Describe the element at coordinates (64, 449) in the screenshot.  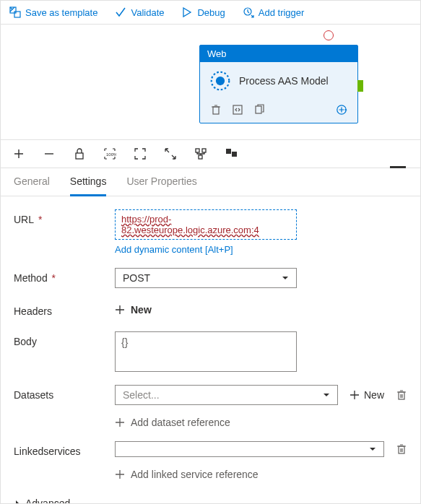
I see `linkedservices-label: Linkedservices` at that location.